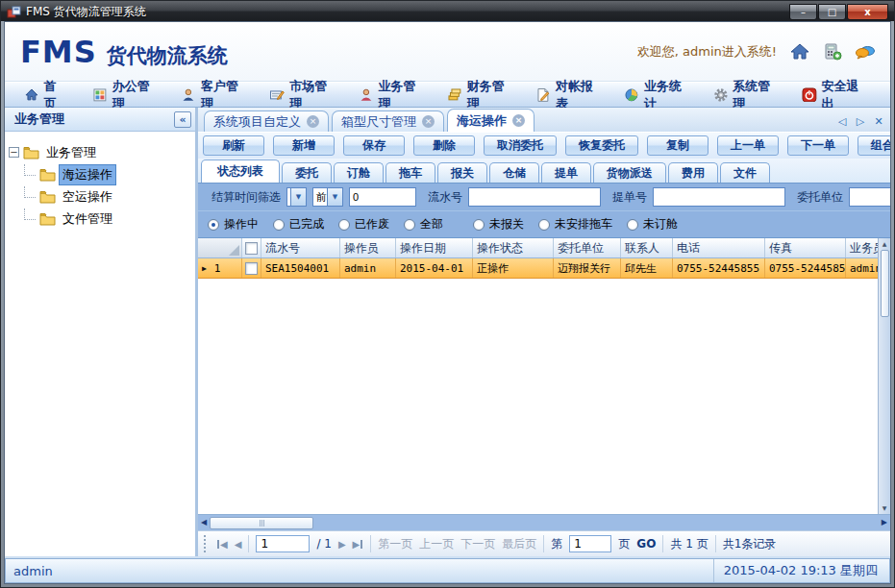  What do you see at coordinates (513, 248) in the screenshot?
I see `col-op-status: 操作状态` at bounding box center [513, 248].